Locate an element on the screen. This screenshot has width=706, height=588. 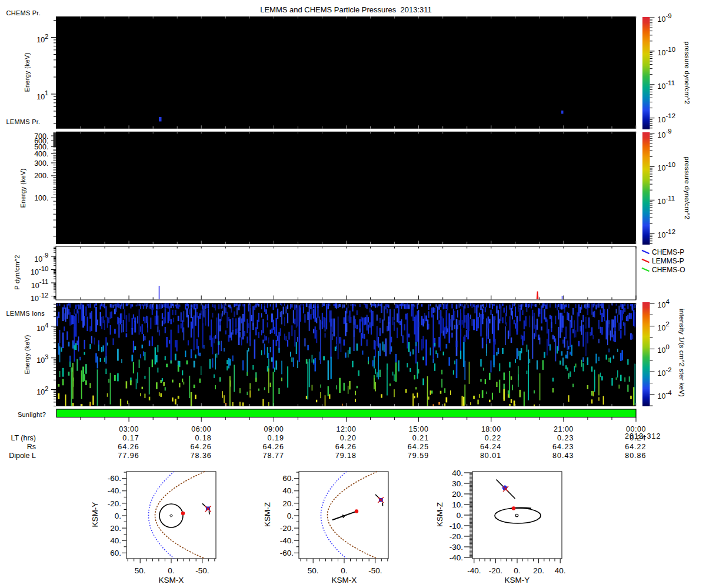
svg-text: LT (hrs) is located at coordinates (24, 438).